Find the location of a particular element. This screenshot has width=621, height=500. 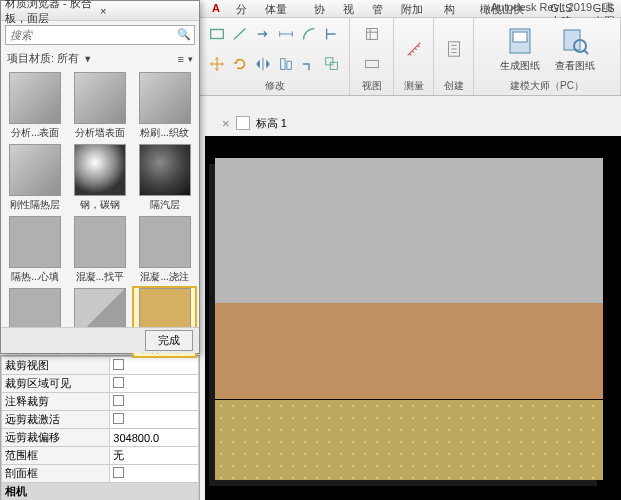

mirror-icon is located at coordinates (263, 64).